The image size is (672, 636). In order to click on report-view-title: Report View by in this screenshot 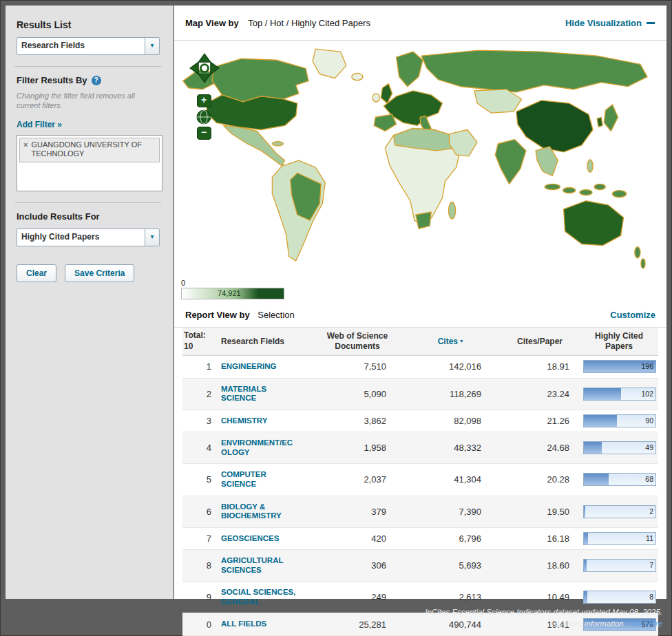, I will do `click(218, 315)`.